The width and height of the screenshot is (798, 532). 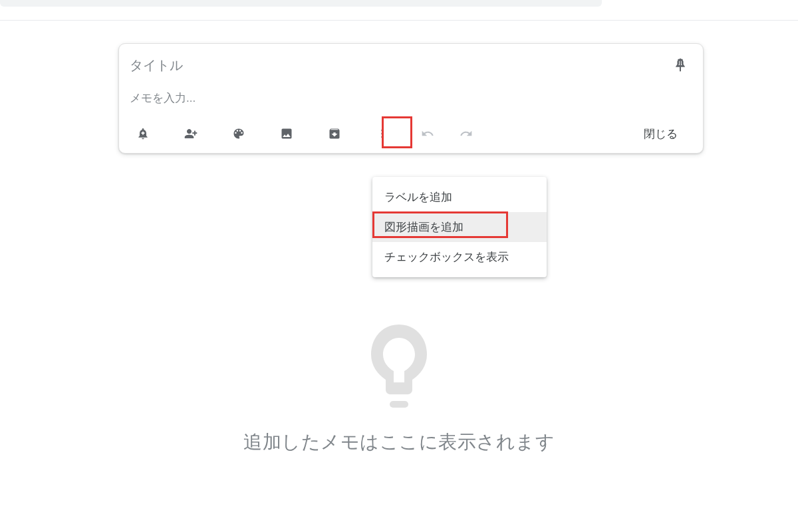 What do you see at coordinates (239, 134) in the screenshot?
I see `palette-button` at bounding box center [239, 134].